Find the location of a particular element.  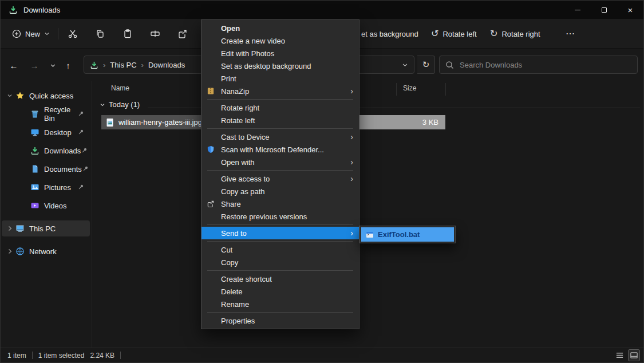

sidebar-item-label: Desktop is located at coordinates (58, 133).